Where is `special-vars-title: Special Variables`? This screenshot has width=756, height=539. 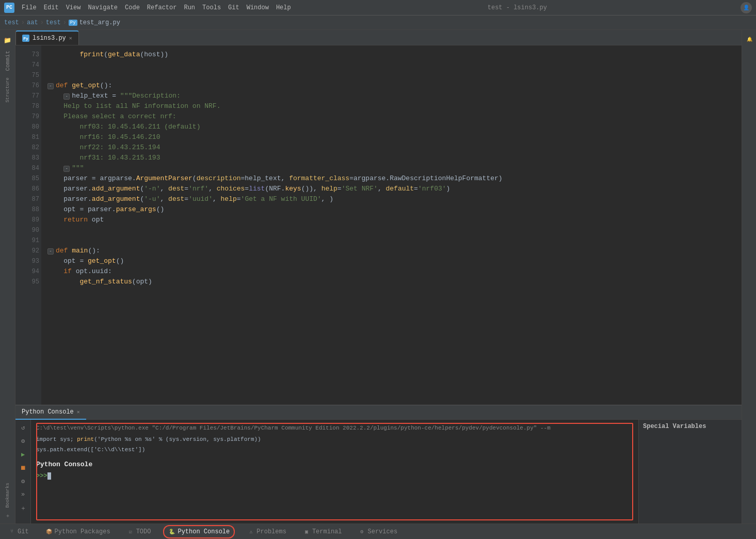 special-vars-title: Special Variables is located at coordinates (690, 426).